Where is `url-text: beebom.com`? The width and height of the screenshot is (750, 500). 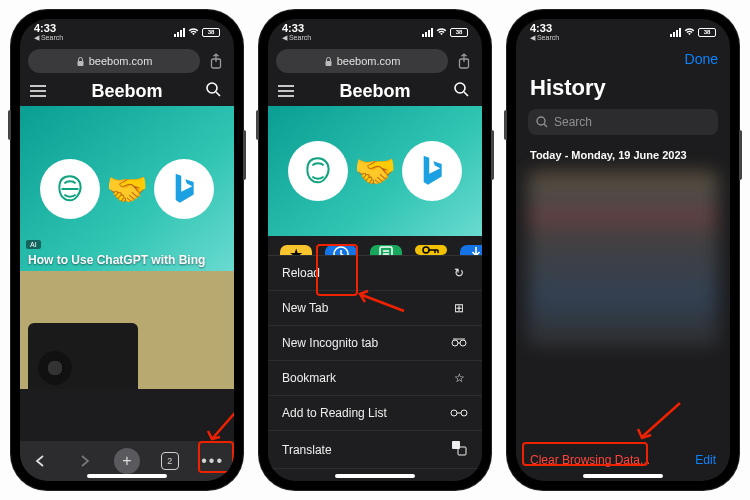
url-text: beebom.com is located at coordinates (121, 61).